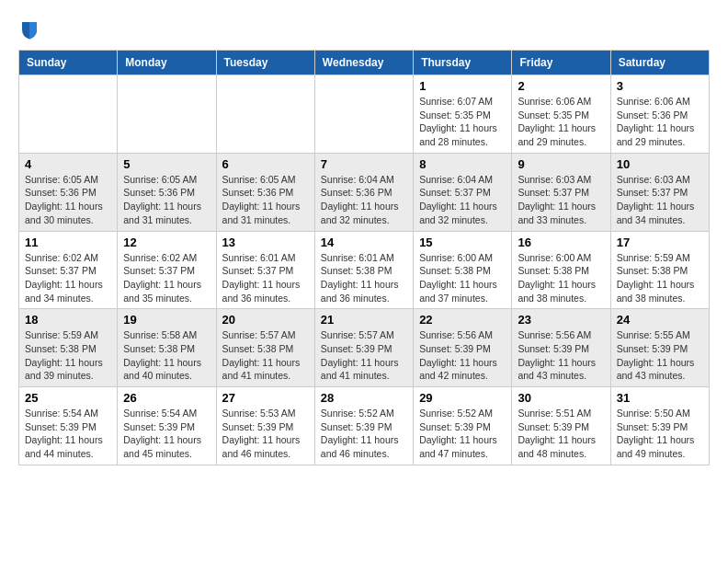 This screenshot has width=728, height=563. What do you see at coordinates (660, 427) in the screenshot?
I see `calendar-cell: 31Sunrise: 5:50 AM Sunset: 5:39 PM Dayli…` at bounding box center [660, 427].